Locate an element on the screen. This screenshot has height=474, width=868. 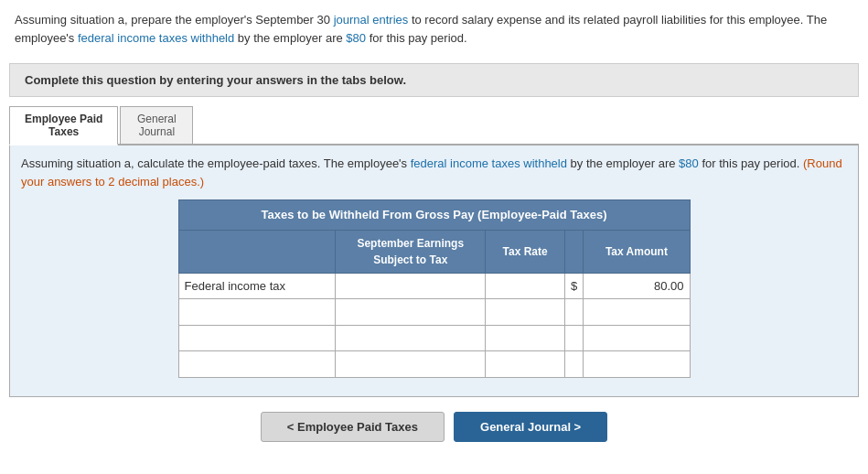
row4-label is located at coordinates (257, 364).